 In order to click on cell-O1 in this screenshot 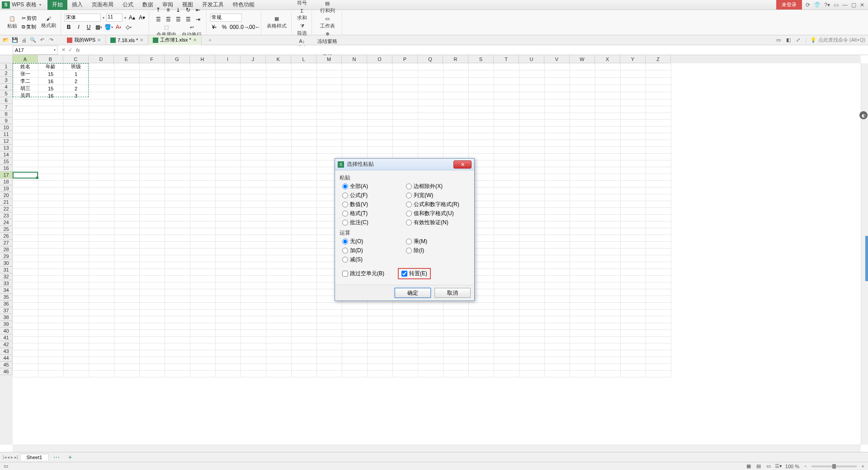, I will do `click(380, 67)`.